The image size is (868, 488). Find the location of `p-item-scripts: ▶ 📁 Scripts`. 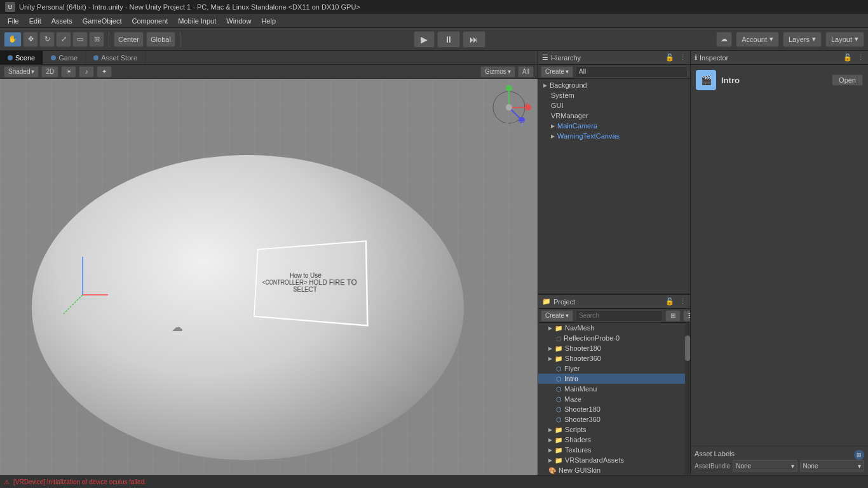

p-item-scripts: ▶ 📁 Scripts is located at coordinates (611, 430).